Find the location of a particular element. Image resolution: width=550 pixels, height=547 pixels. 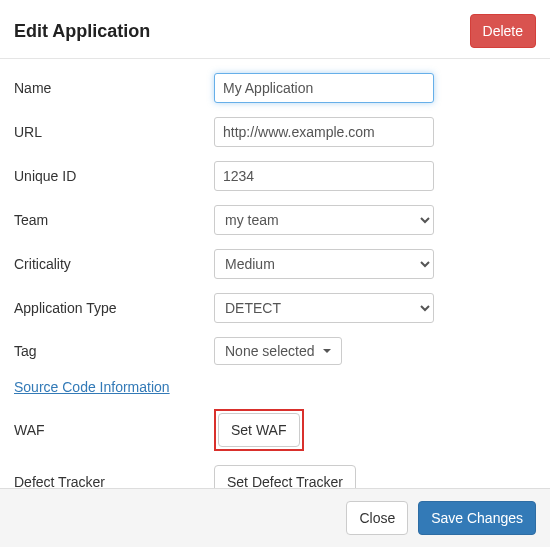

row-url: URL is located at coordinates (275, 132).